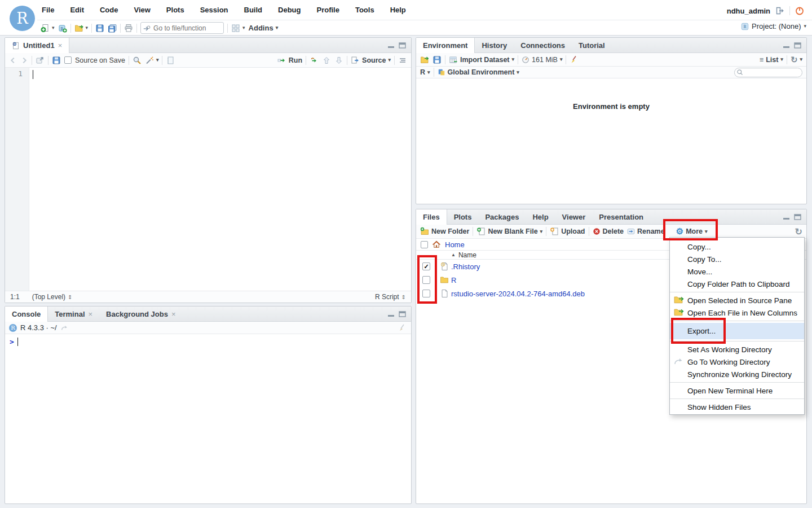  What do you see at coordinates (371, 60) in the screenshot?
I see `source-button: Source ▾` at bounding box center [371, 60].